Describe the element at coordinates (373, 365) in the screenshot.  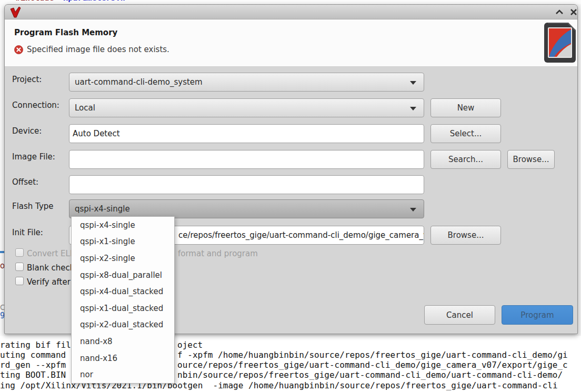
I see `console-line: ource/repos/freertos_gige/uart-command-c…` at that location.